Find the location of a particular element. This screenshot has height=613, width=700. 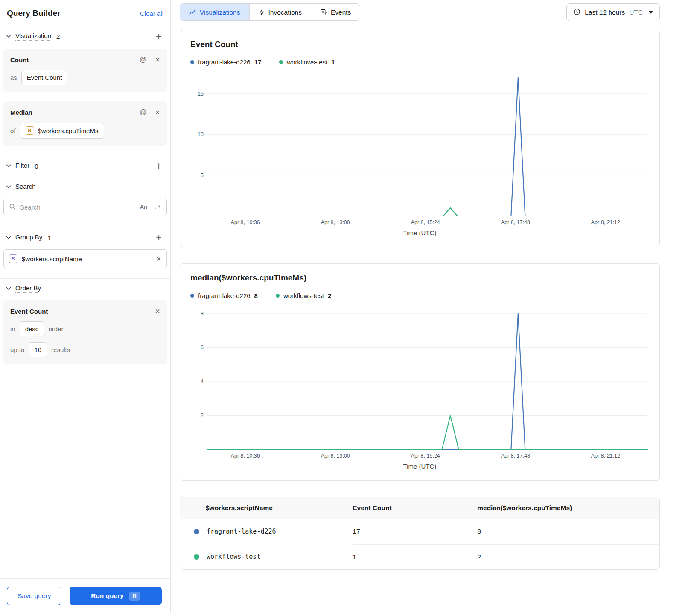

line-chart-icon is located at coordinates (192, 12).